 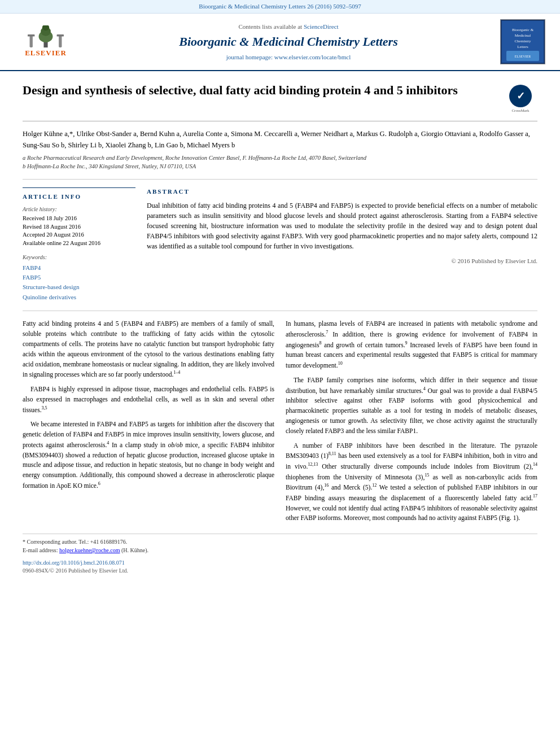 I want to click on body-col-left: Fatty acid binding proteins 4 and 5 (FAB…, so click(x=148, y=423).